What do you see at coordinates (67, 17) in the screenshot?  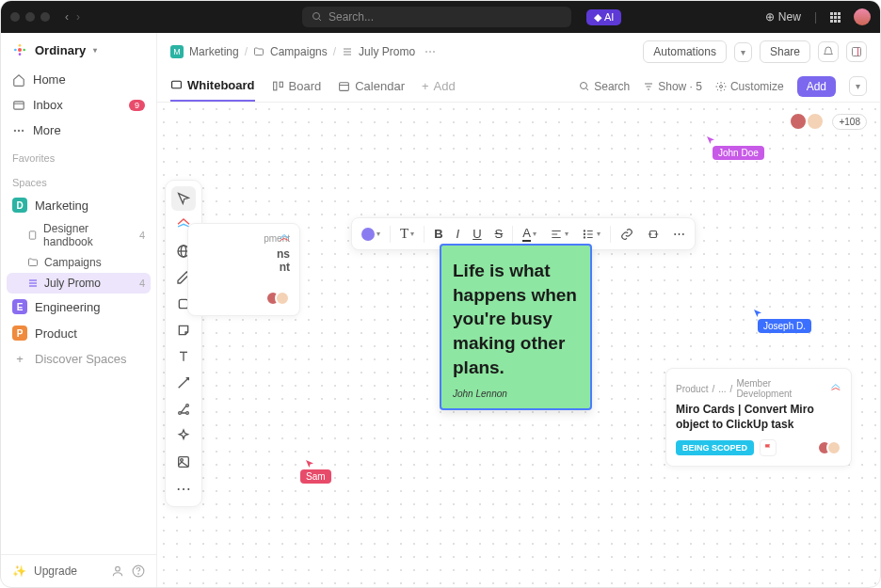 I see `nav-back-icon: ‹` at bounding box center [67, 17].